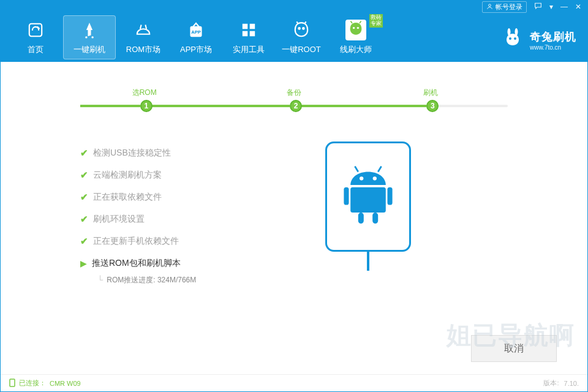 This screenshot has height=392, width=588. Describe the element at coordinates (184, 153) in the screenshot. I see `check-item: ✔检测USB连接稳定性` at that location.